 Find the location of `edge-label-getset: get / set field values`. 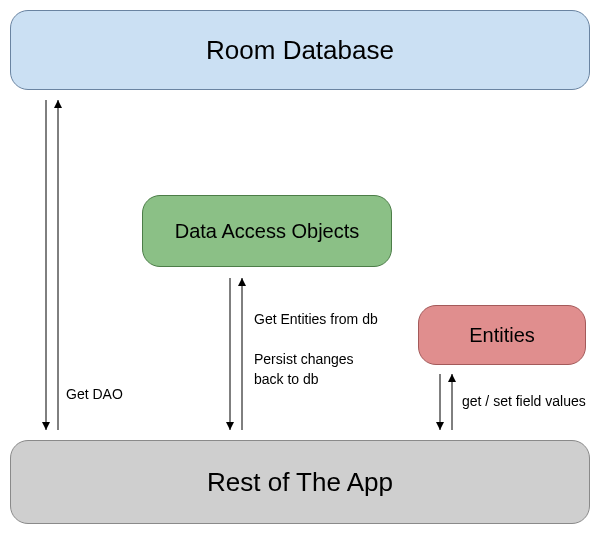

edge-label-getset: get / set field values is located at coordinates (524, 402).